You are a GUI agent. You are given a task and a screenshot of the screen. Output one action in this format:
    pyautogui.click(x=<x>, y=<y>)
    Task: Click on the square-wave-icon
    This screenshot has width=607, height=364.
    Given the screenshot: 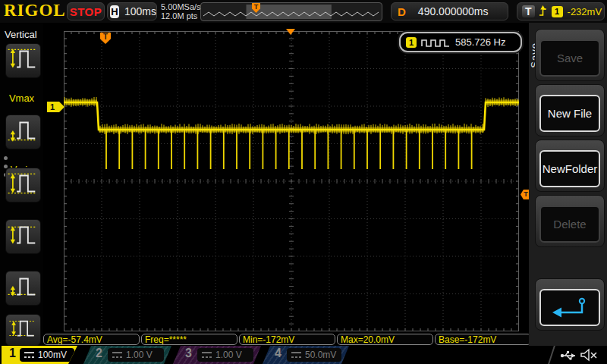 What is the action you would take?
    pyautogui.click(x=436, y=42)
    